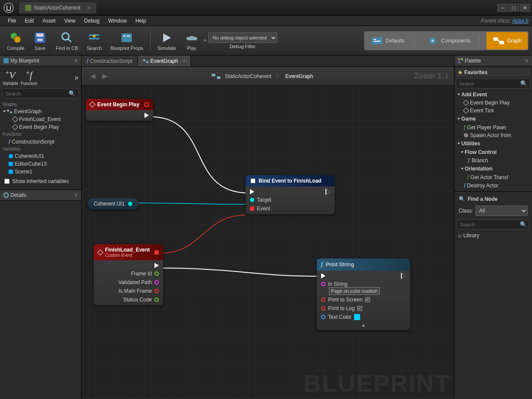 The image size is (532, 399). What do you see at coordinates (248, 76) in the screenshot?
I see `breadcrumb-root: StaticActorCoherent` at bounding box center [248, 76].